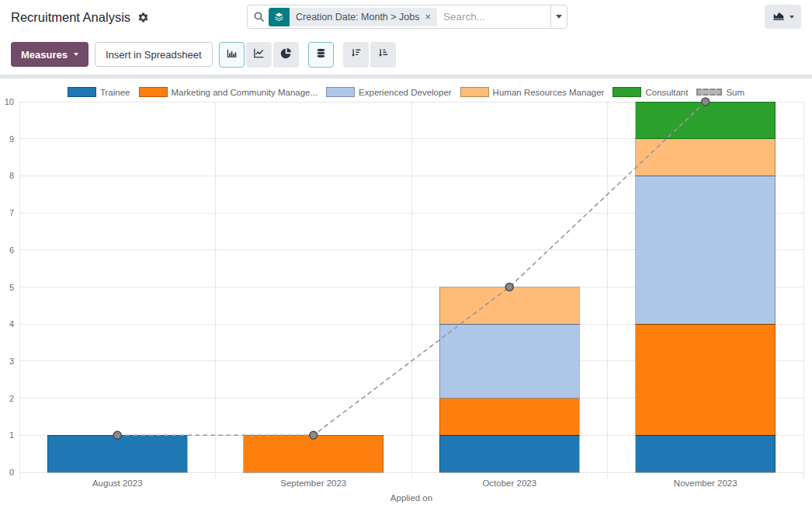 Image resolution: width=812 pixels, height=508 pixels. What do you see at coordinates (44, 54) in the screenshot?
I see `measures-label: Measures` at bounding box center [44, 54].